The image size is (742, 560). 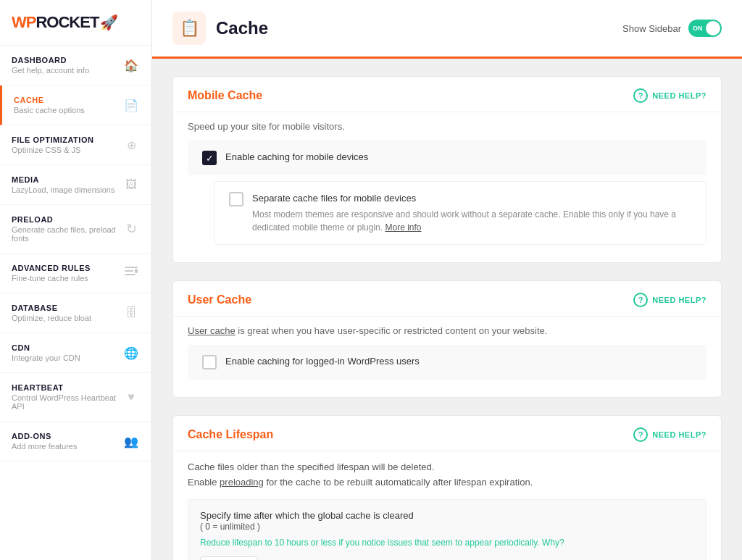 What do you see at coordinates (67, 60) in the screenshot?
I see `nav-label-dashboard: DASHBOARD` at bounding box center [67, 60].